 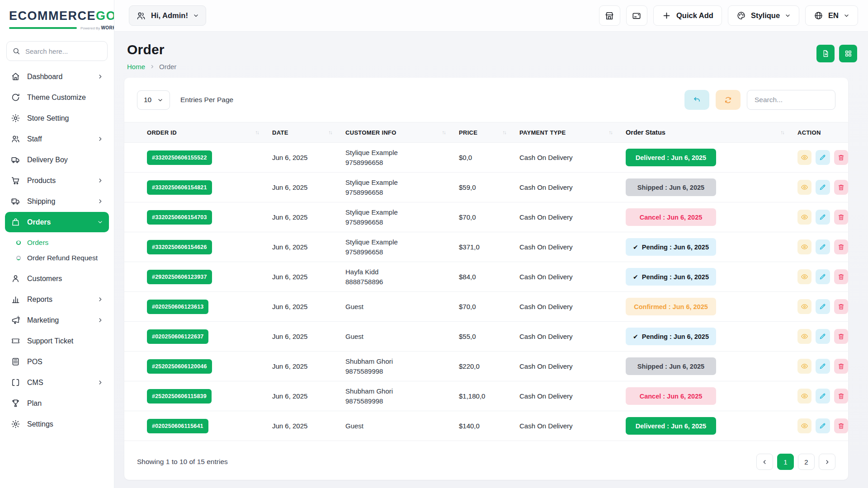 What do you see at coordinates (609, 15) in the screenshot?
I see `storefront-button` at bounding box center [609, 15].